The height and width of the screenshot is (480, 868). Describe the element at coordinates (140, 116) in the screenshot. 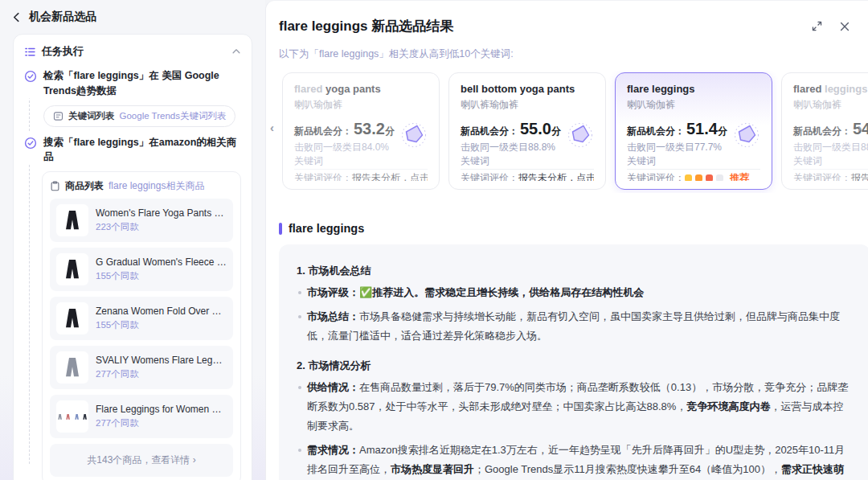

I see `keyword-list-pill: 关键词列表 Google Trends关键词列表` at that location.